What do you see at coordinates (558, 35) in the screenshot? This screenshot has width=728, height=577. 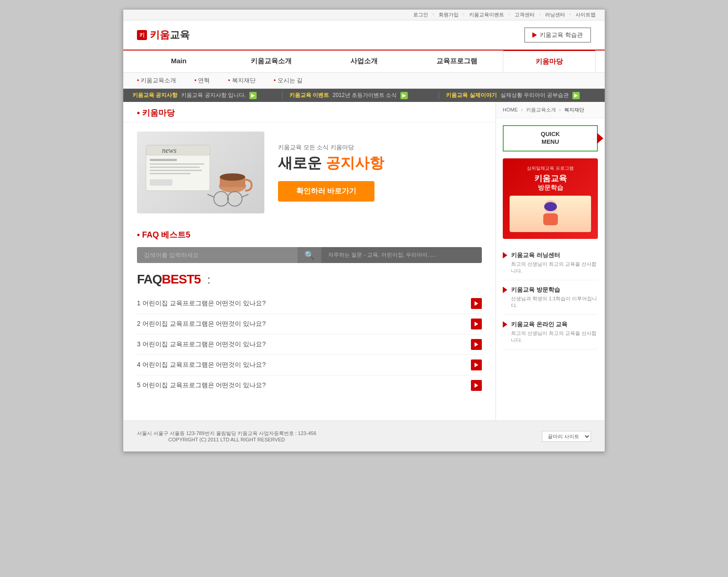 I see `learning-center-button: 키움교육 학습관` at bounding box center [558, 35].